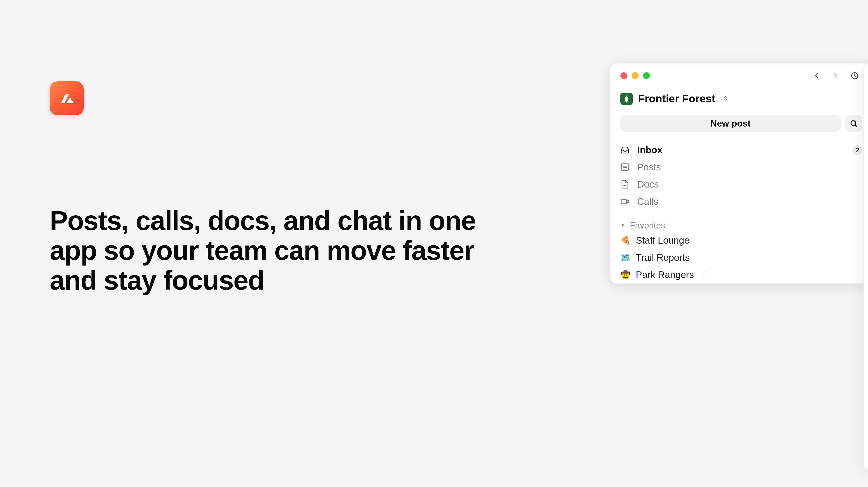  What do you see at coordinates (625, 167) in the screenshot?
I see `posts-icon` at bounding box center [625, 167].